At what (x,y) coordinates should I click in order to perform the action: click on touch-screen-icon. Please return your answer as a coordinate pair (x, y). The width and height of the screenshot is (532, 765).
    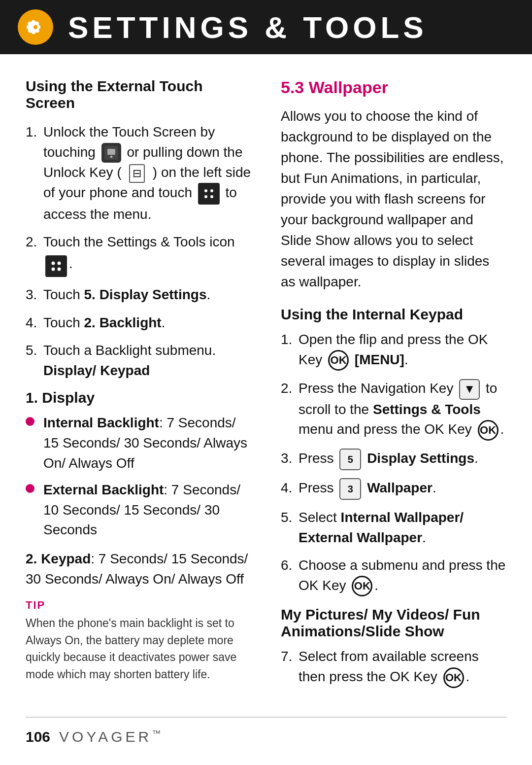
    Looking at the image, I should click on (111, 153).